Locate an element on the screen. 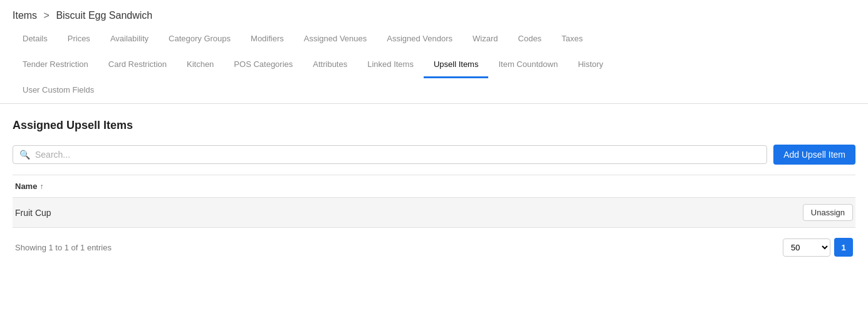  name-column-label: Name is located at coordinates (26, 187).